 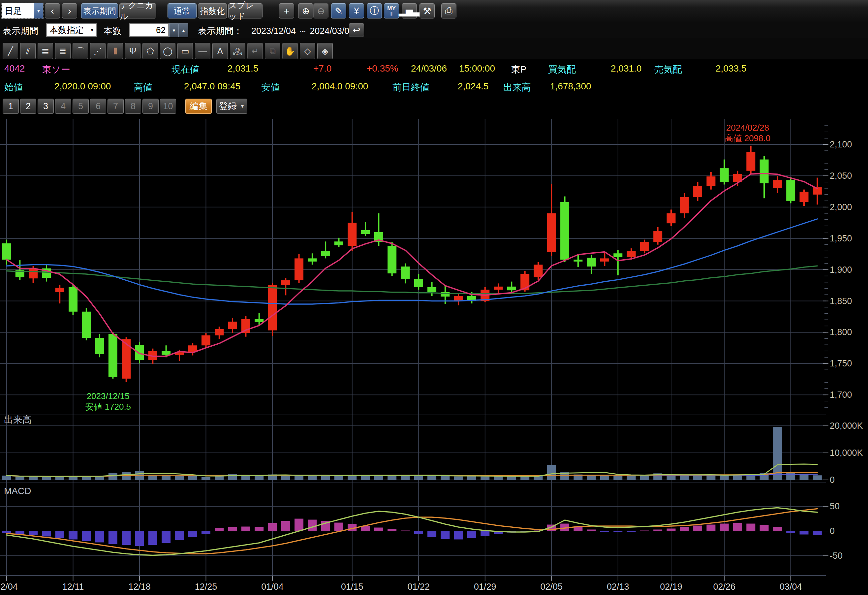 What do you see at coordinates (66, 30) in the screenshot?
I see `count-mode-value: 本数指定` at bounding box center [66, 30].